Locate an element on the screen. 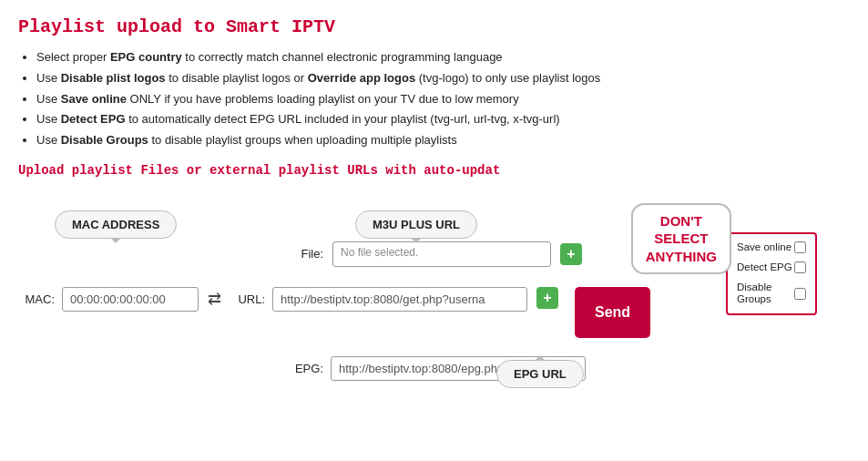 The image size is (868, 461). epg-label: EPG: is located at coordinates (305, 368).